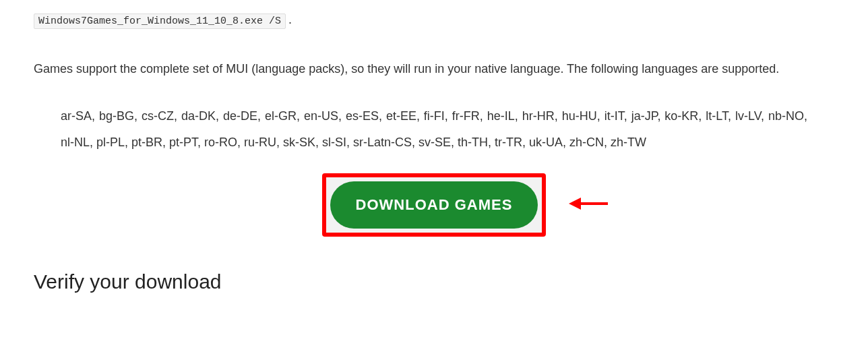  I want to click on code-line: Windows7Games_for_Windows_11_10_8.exe /S…, so click(434, 15).